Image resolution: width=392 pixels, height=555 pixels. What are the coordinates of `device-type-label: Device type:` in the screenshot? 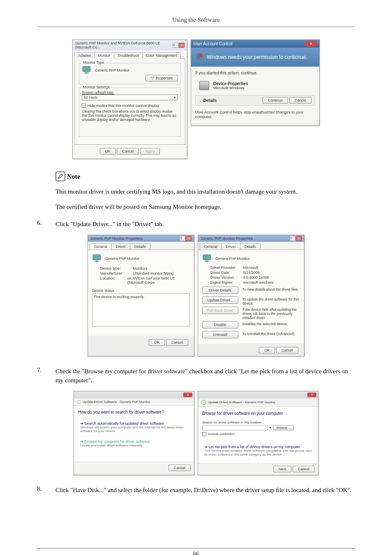 It's located at (117, 268).